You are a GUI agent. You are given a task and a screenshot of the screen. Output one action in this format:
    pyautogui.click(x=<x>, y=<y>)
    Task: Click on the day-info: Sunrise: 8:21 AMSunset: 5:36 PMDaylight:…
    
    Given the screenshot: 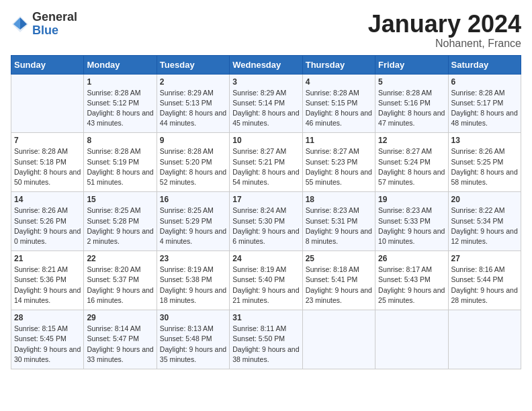 What is the action you would take?
    pyautogui.click(x=47, y=285)
    